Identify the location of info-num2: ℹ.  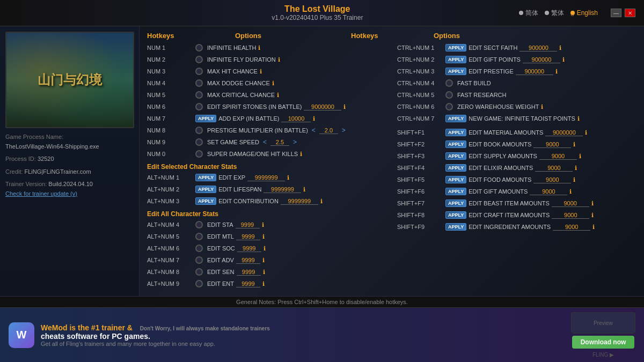
(279, 60).